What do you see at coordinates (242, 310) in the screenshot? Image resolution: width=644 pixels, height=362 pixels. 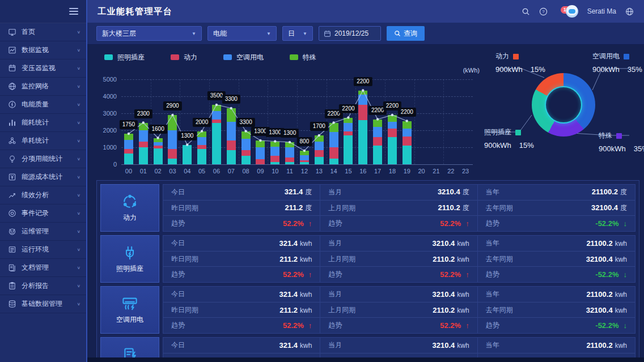 I see `metric-group: 今日 321.4kwh 昨日同期 211.2kwh 趋势 52.2%↑` at bounding box center [242, 310].